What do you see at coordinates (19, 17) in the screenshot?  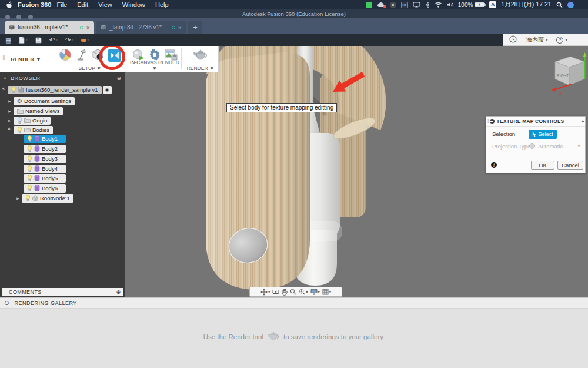 I see `window-minimize-button` at bounding box center [19, 17].